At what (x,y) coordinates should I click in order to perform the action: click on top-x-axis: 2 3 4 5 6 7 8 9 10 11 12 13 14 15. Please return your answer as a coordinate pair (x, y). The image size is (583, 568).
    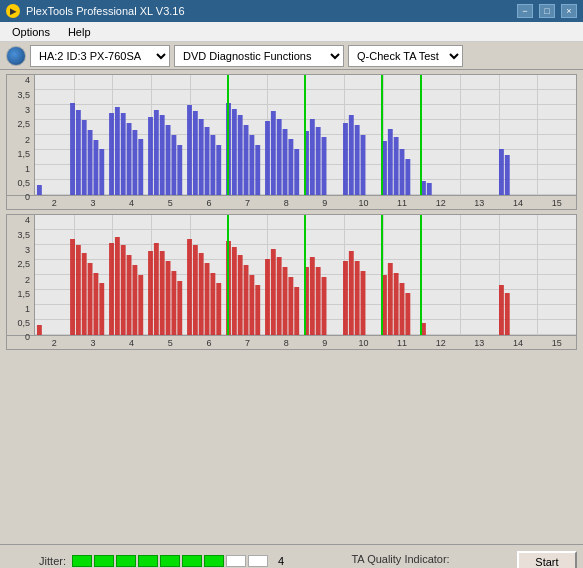
    Looking at the image, I should click on (292, 202).